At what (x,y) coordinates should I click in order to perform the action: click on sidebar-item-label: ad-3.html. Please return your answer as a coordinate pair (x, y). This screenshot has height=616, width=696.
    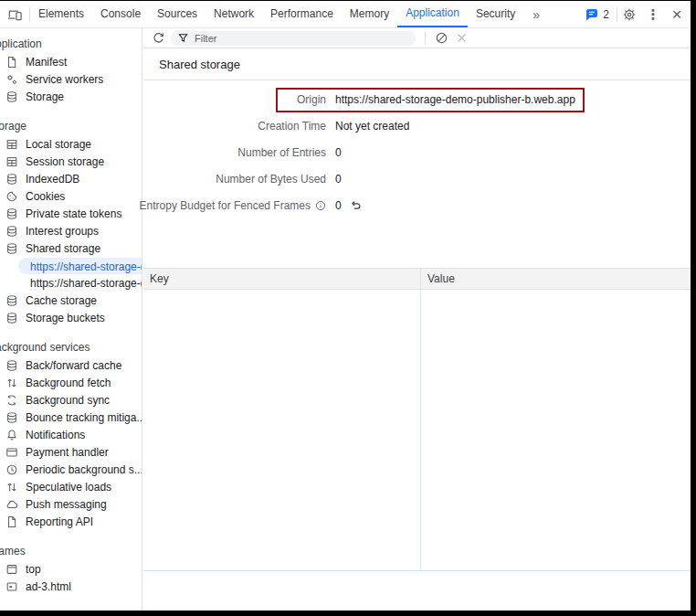
    Looking at the image, I should click on (48, 587).